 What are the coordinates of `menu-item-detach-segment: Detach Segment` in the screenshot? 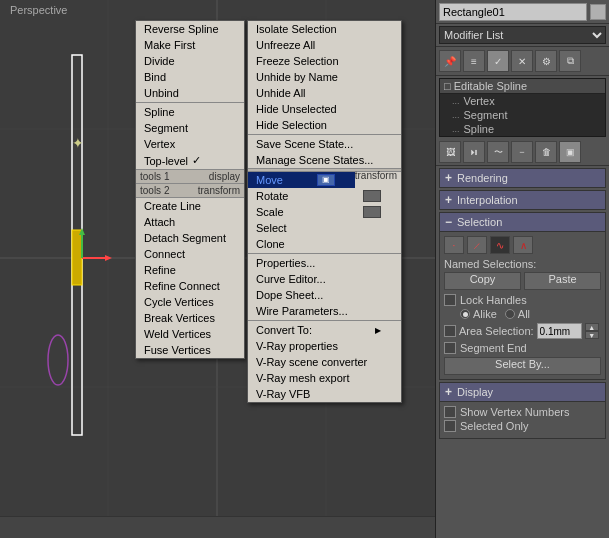 It's located at (190, 238).